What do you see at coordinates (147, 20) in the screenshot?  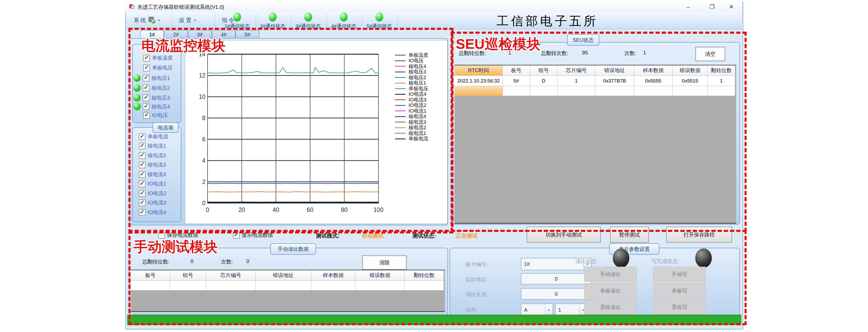 I see `menu-system: 系 统 ▾` at bounding box center [147, 20].